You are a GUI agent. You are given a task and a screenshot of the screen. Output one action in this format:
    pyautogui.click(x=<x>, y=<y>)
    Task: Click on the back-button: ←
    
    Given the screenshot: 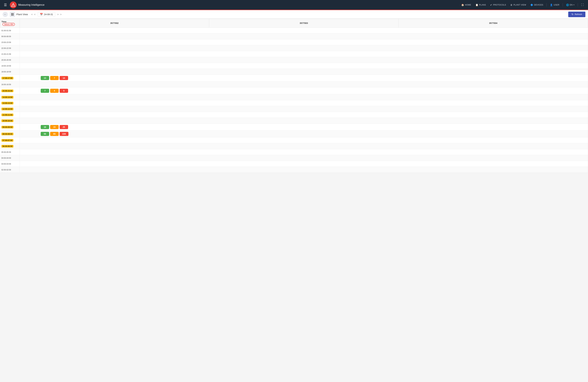 What is the action you would take?
    pyautogui.click(x=5, y=14)
    